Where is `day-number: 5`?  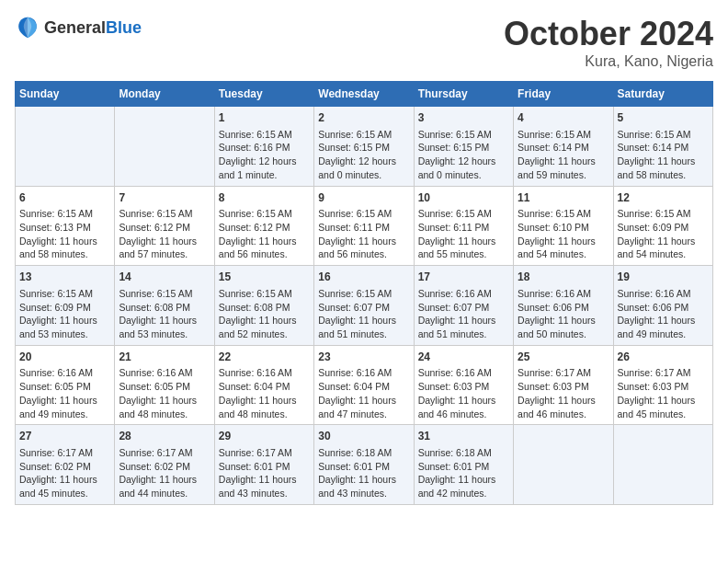 day-number: 5 is located at coordinates (664, 118).